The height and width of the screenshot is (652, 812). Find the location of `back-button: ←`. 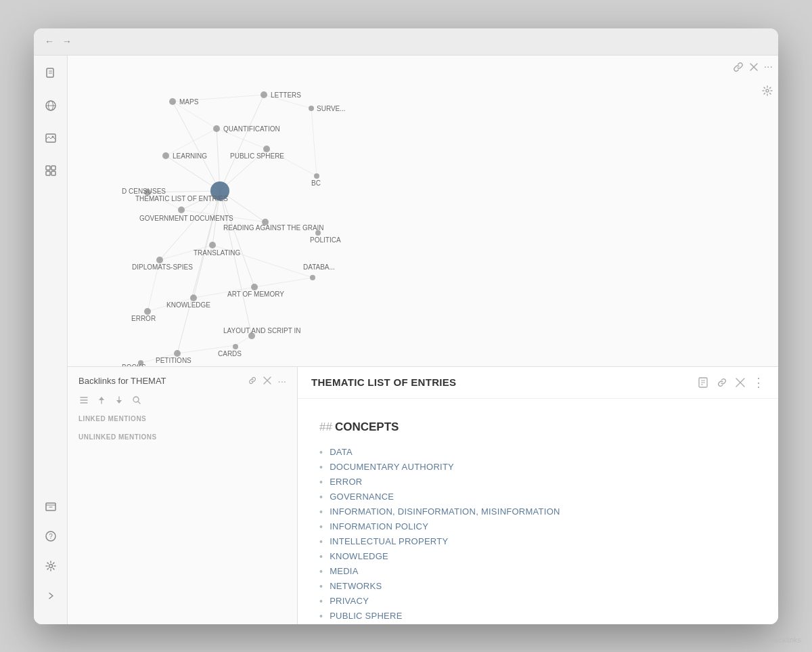

back-button: ← is located at coordinates (49, 41).